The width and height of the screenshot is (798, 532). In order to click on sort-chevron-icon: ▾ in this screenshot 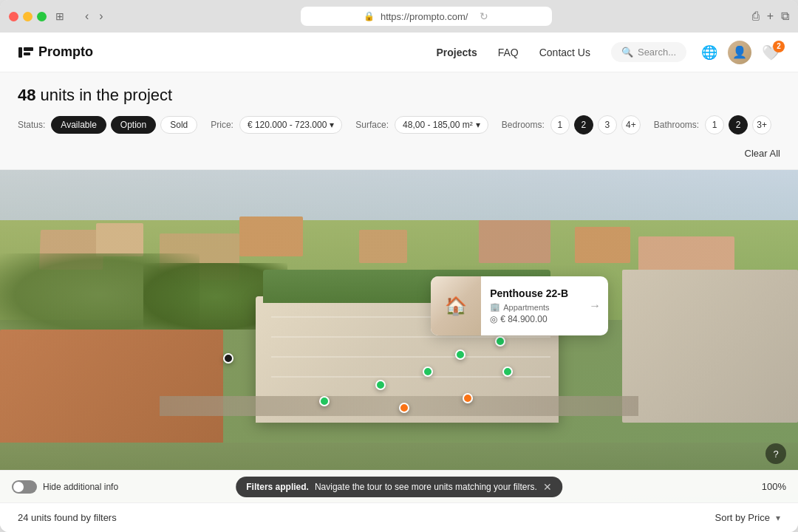, I will do `click(778, 518)`.